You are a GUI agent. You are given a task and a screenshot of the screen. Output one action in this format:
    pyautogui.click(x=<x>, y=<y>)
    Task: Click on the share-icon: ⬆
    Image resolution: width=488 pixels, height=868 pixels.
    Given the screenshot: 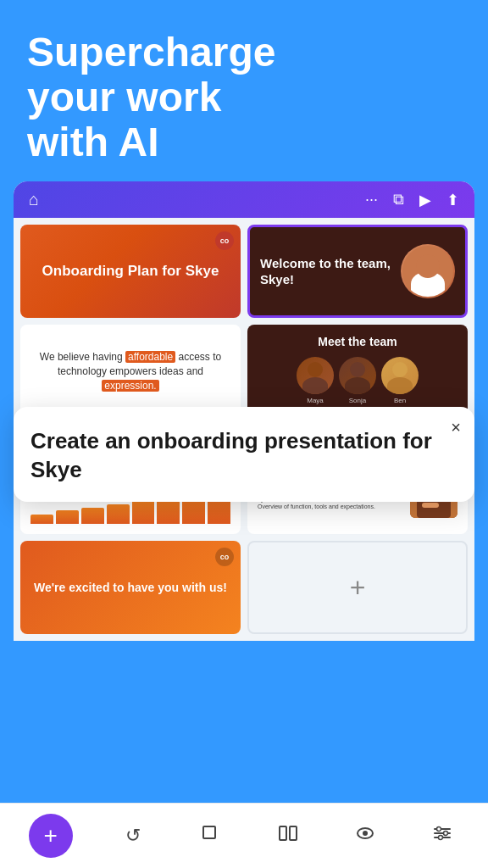 What is the action you would take?
    pyautogui.click(x=452, y=200)
    